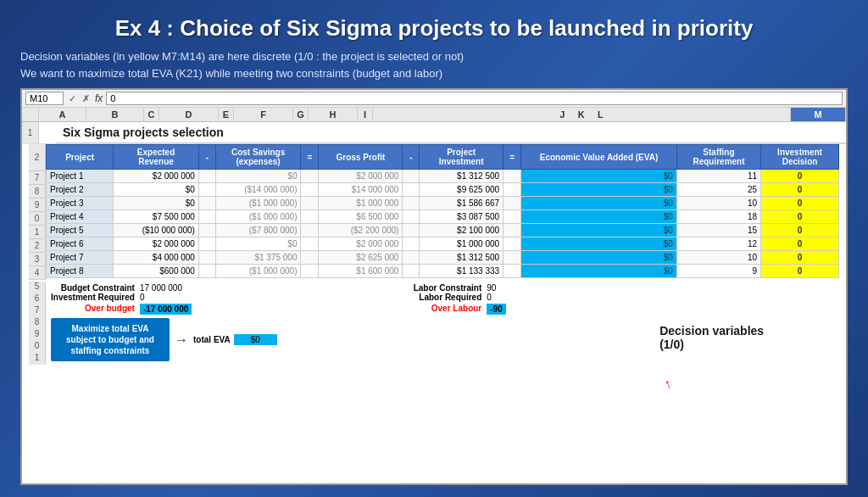 This screenshot has height=497, width=868. Describe the element at coordinates (225, 299) in the screenshot. I see `budget-rows: Budget Constraint Investment Required Ov…` at that location.